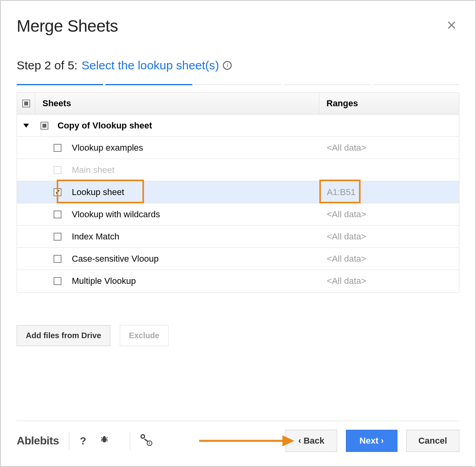 This screenshot has height=467, width=476. Describe the element at coordinates (67, 26) in the screenshot. I see `dialog-title: Merge Sheets` at that location.